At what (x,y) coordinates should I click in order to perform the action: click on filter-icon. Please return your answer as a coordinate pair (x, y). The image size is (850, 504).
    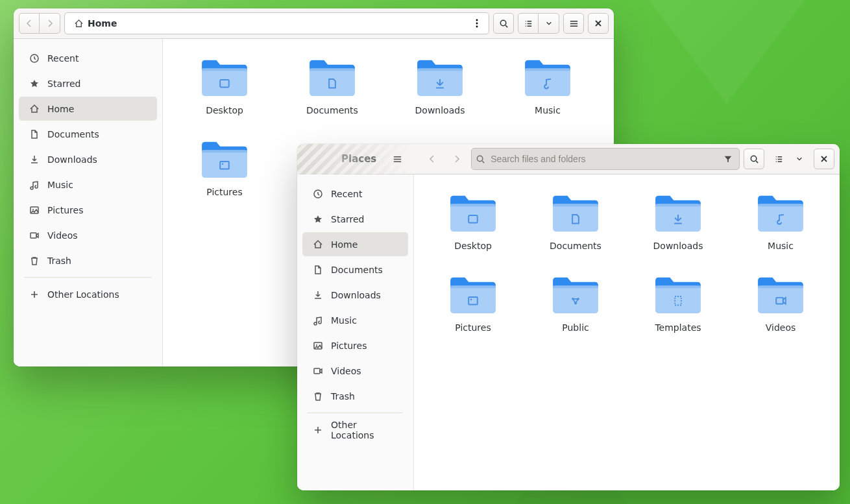
    Looking at the image, I should click on (728, 159).